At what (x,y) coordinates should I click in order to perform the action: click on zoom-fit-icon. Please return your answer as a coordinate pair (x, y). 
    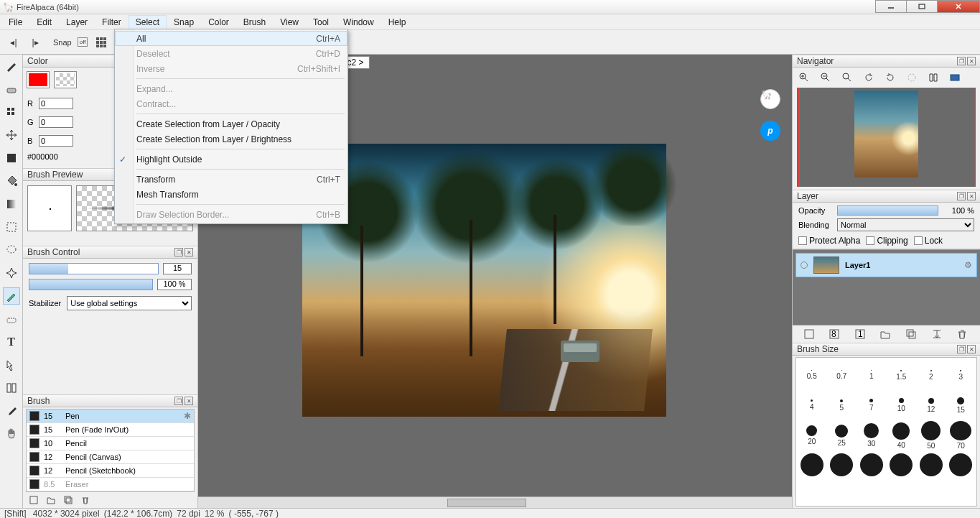
    Looking at the image, I should click on (848, 78).